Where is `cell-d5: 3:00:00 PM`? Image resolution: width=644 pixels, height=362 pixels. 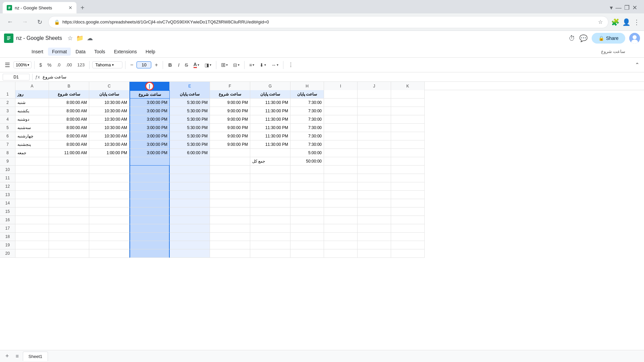
cell-d5: 3:00:00 PM is located at coordinates (150, 128).